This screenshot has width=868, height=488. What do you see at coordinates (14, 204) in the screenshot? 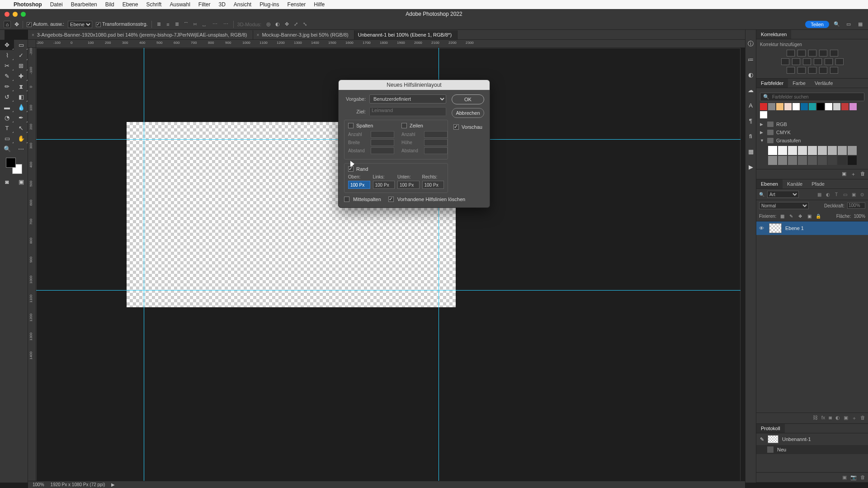
I see `toolbox: ✥ ▭ ⌇ ✓ ✂ ⊞ ✎ ✚ ✏ ⧗ ↺ ◧ ▬ 💧 ◔ ✒ T ↖ ▭ ✋ …` at bounding box center [14, 204].